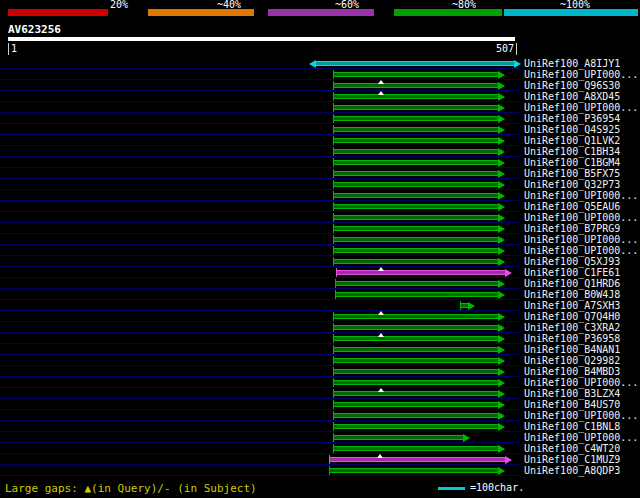 The height and width of the screenshot is (498, 640). What do you see at coordinates (320, 140) in the screenshot?
I see `alignment-row: UniRef100_Q1LVK2` at bounding box center [320, 140].